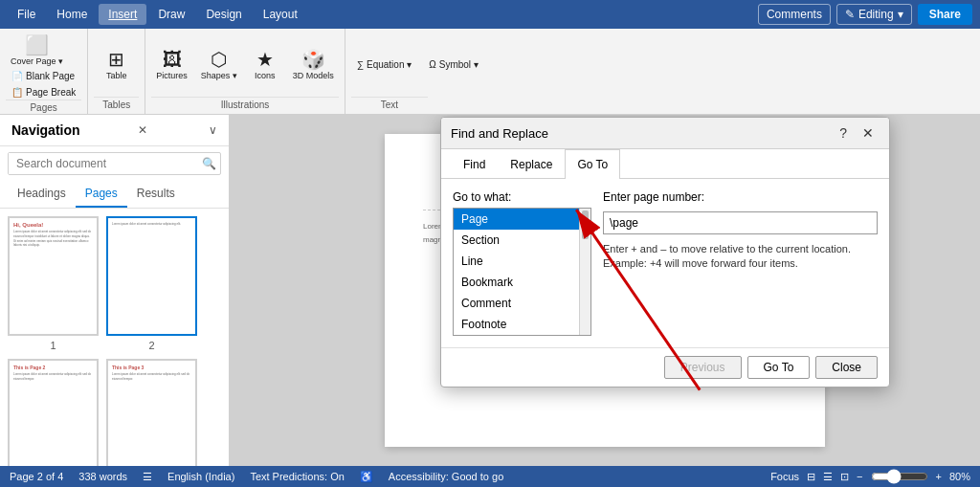 Image resolution: width=980 pixels, height=487 pixels. Describe the element at coordinates (454, 65) in the screenshot. I see `symbol-button: Ω Symbol ▾` at that location.